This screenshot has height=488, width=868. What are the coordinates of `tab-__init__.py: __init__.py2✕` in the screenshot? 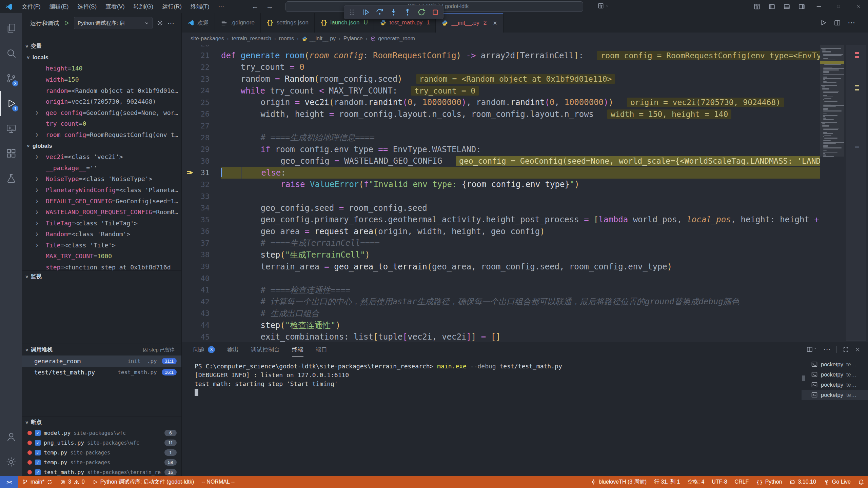 It's located at (469, 23).